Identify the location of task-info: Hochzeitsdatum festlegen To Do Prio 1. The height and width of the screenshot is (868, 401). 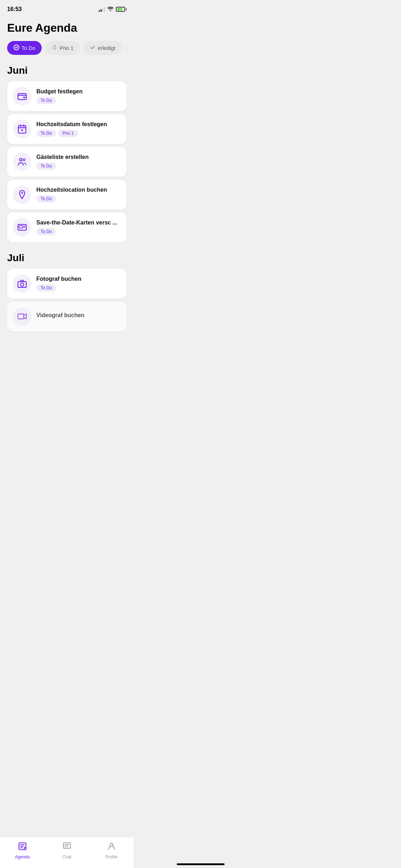
(78, 129).